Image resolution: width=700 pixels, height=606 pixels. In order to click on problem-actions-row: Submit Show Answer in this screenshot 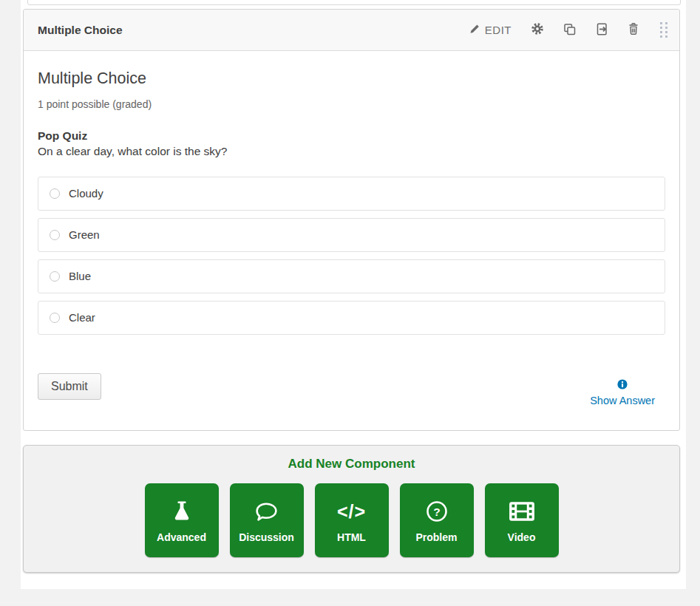, I will do `click(352, 390)`.